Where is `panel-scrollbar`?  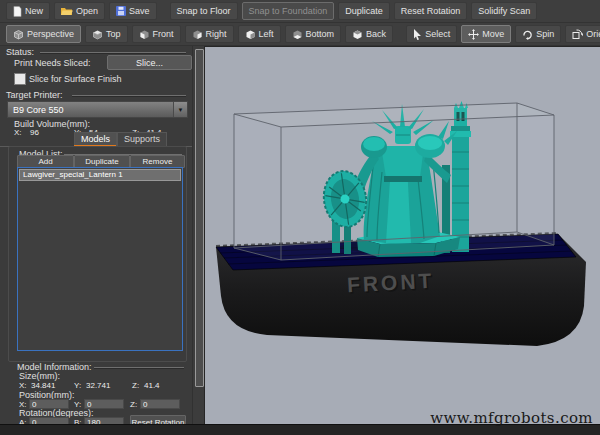
panel-scrollbar is located at coordinates (198, 235).